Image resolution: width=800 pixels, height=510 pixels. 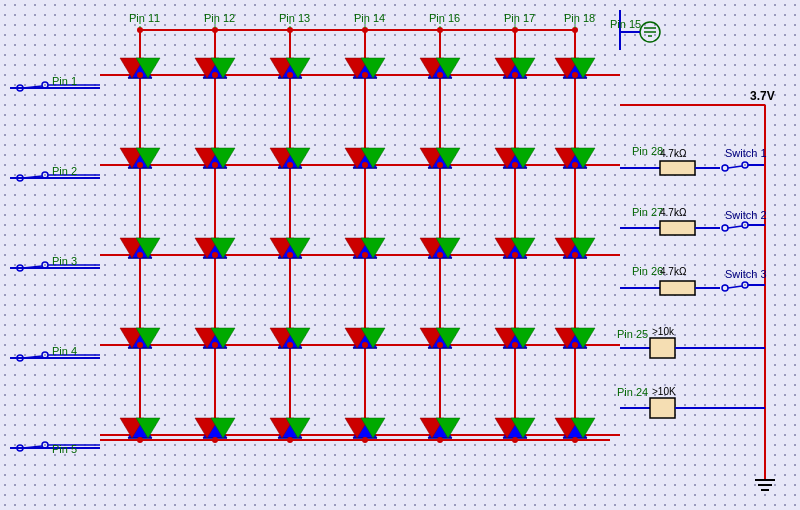 What do you see at coordinates (64, 81) in the screenshot?
I see `pin-1-label: Pin 1` at bounding box center [64, 81].